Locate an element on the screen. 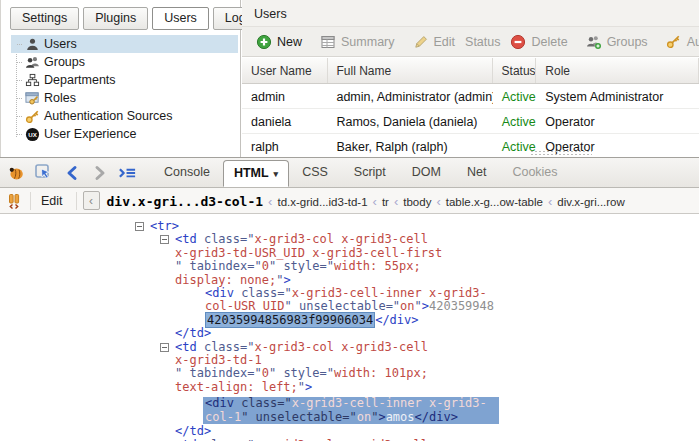 The image size is (699, 441). code-token: <div is located at coordinates (220, 293).